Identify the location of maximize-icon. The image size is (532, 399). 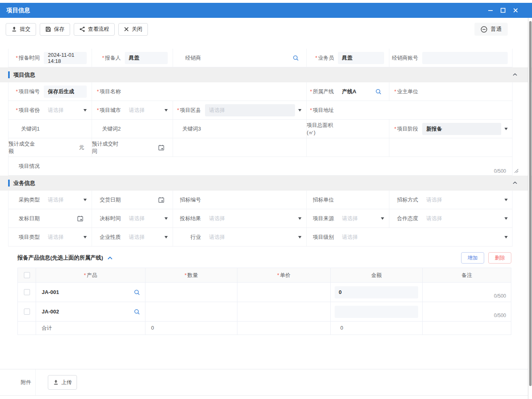
(503, 11).